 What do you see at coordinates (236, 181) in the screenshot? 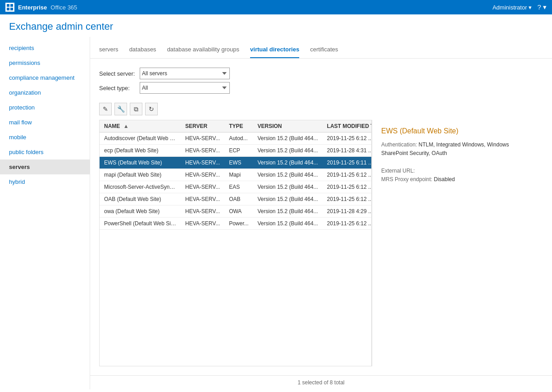
I see `table-body: Autodiscover (Default Web S...HEVA-SERV.…` at bounding box center [236, 181].